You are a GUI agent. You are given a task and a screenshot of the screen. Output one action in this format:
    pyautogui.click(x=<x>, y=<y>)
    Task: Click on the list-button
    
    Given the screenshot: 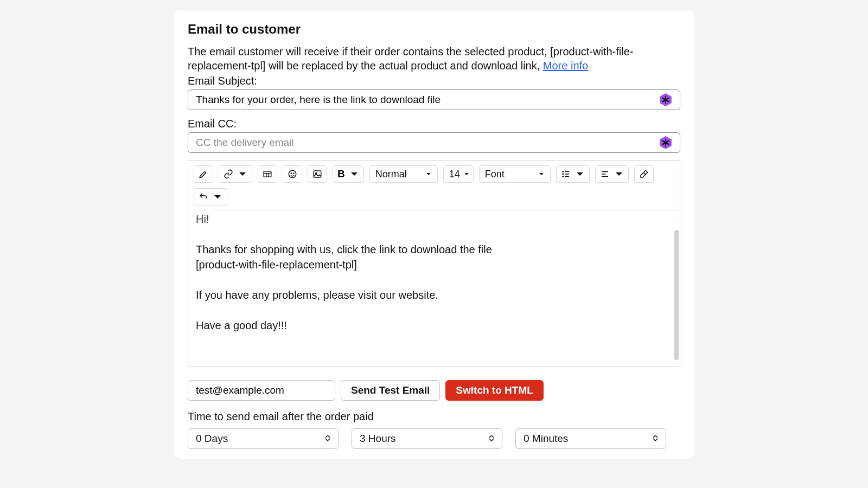 What is the action you would take?
    pyautogui.click(x=573, y=174)
    